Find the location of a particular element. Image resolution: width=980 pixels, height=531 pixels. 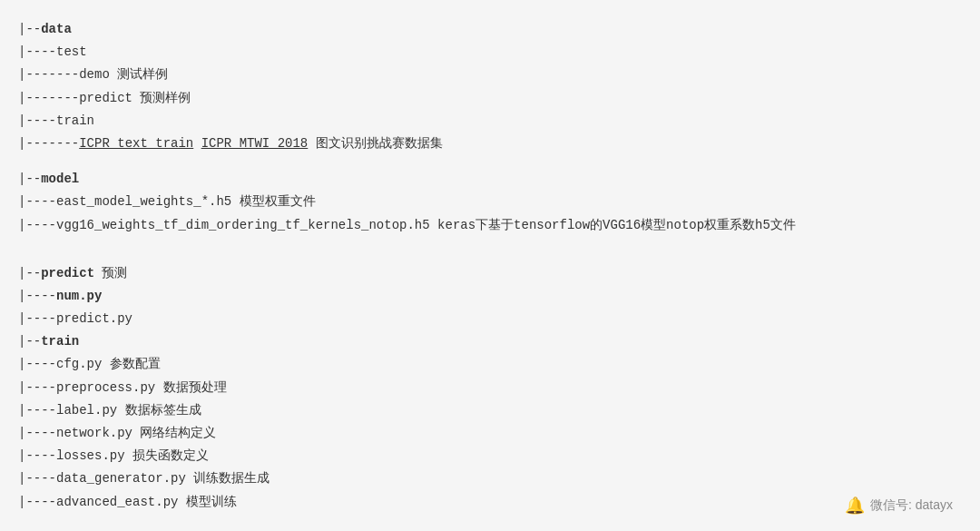

prefix-data: |-- is located at coordinates (29, 29).